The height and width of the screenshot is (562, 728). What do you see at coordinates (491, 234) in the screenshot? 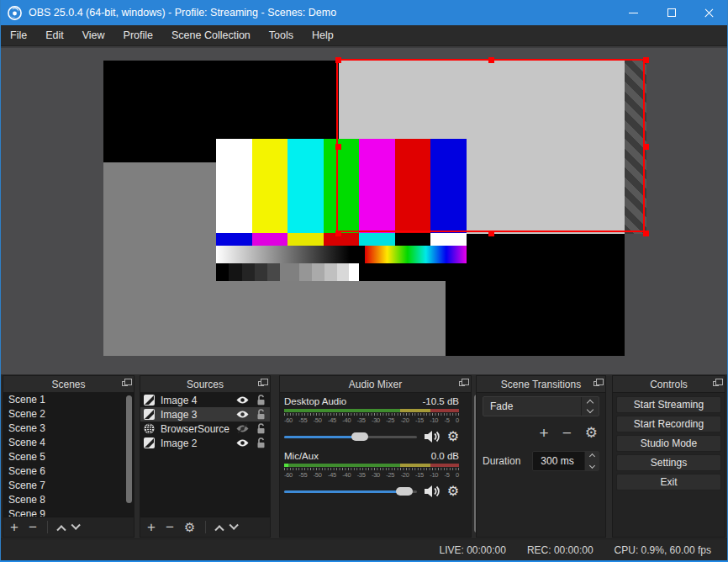
I see `selection-handle-bottom-mid` at bounding box center [491, 234].